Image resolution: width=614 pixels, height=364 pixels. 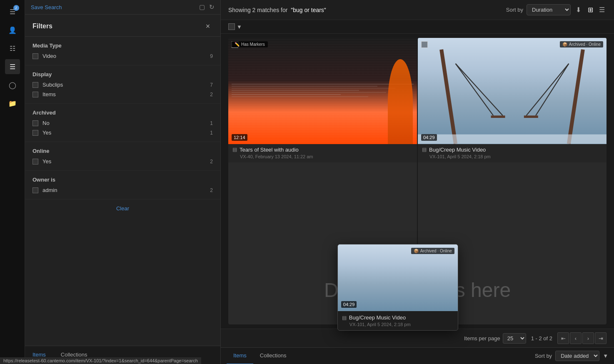 I want to click on history-icon: ↻, so click(x=212, y=7).